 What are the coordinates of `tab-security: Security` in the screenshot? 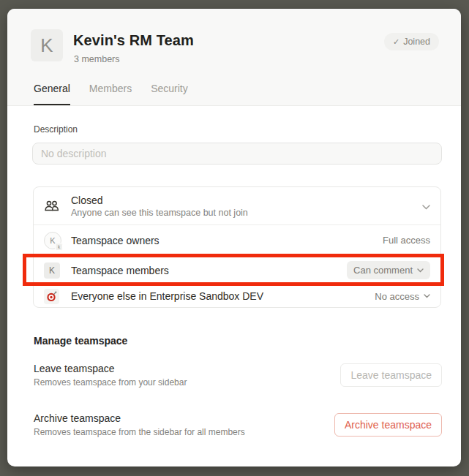 It's located at (170, 94).